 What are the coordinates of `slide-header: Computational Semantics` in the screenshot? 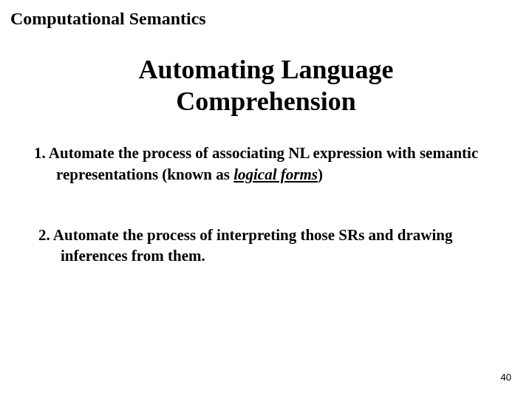 It's located at (266, 15).